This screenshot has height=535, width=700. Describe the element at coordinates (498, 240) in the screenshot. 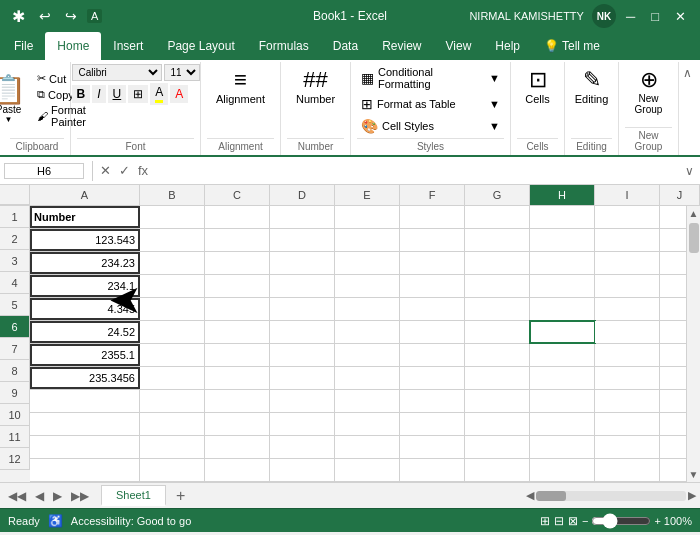

I see `cell-g2` at that location.